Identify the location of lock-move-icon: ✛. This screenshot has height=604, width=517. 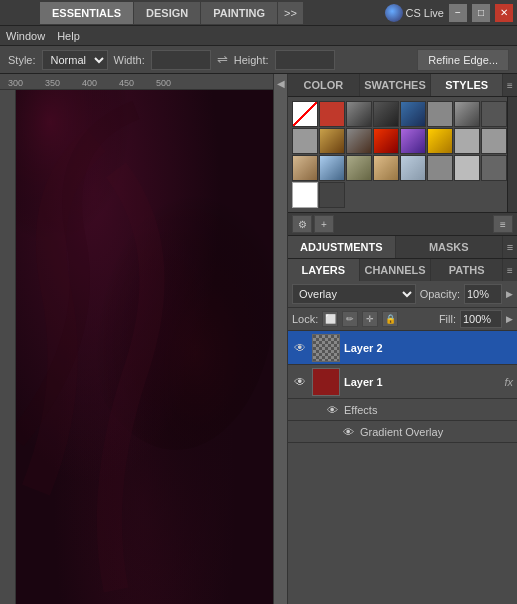
(370, 319).